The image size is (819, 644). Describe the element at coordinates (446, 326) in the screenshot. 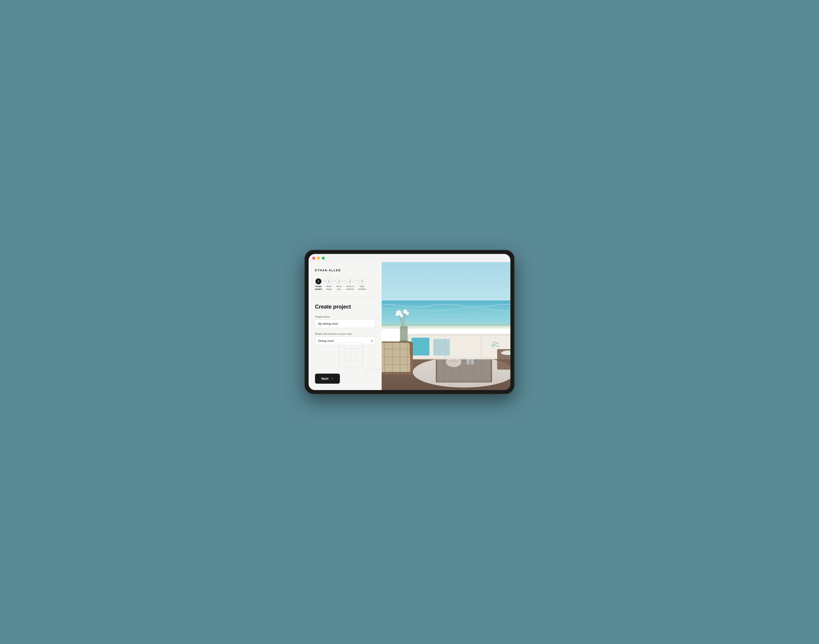

I see `right-panel` at that location.